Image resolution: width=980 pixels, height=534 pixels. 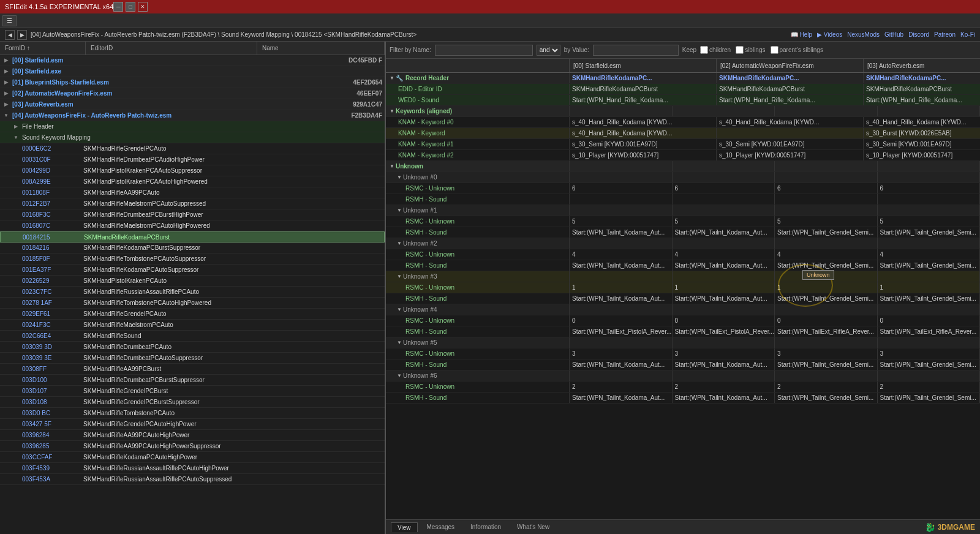 What do you see at coordinates (441, 527) in the screenshot?
I see `tab-messages: Messages` at bounding box center [441, 527].